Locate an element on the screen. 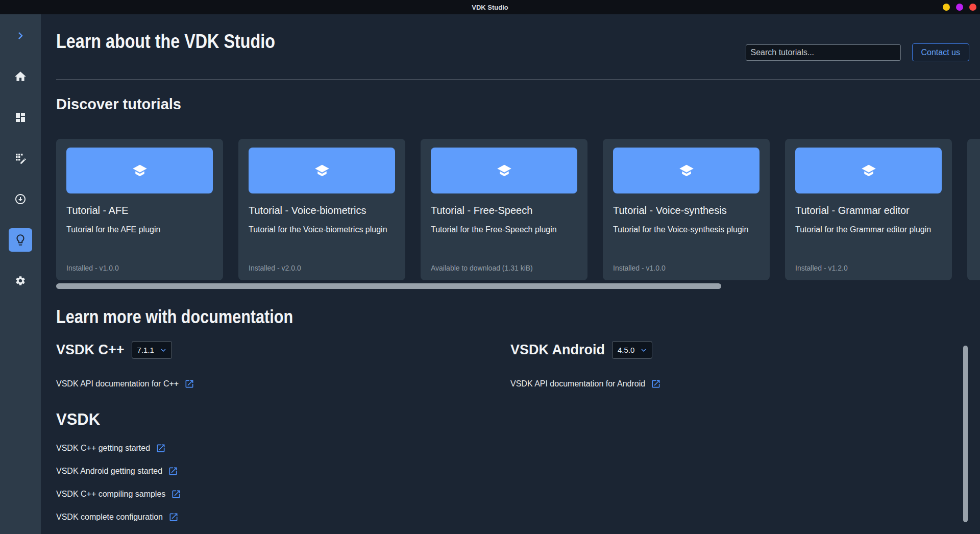 The image size is (980, 534). tutorial-title: Tutorial - Voice-biometrics is located at coordinates (322, 210).